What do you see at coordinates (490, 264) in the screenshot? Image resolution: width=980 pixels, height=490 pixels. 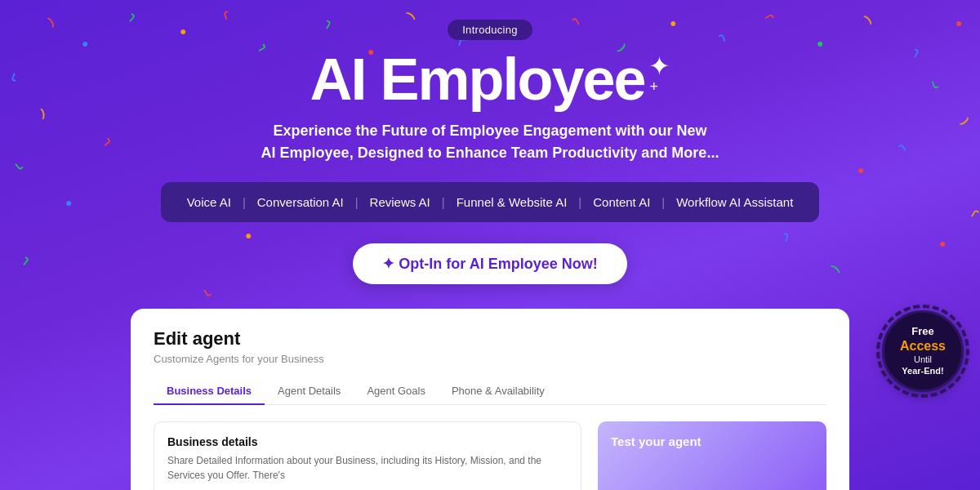 I see `cta-button: ✦ Opt-In for AI Employee Now!` at bounding box center [490, 264].